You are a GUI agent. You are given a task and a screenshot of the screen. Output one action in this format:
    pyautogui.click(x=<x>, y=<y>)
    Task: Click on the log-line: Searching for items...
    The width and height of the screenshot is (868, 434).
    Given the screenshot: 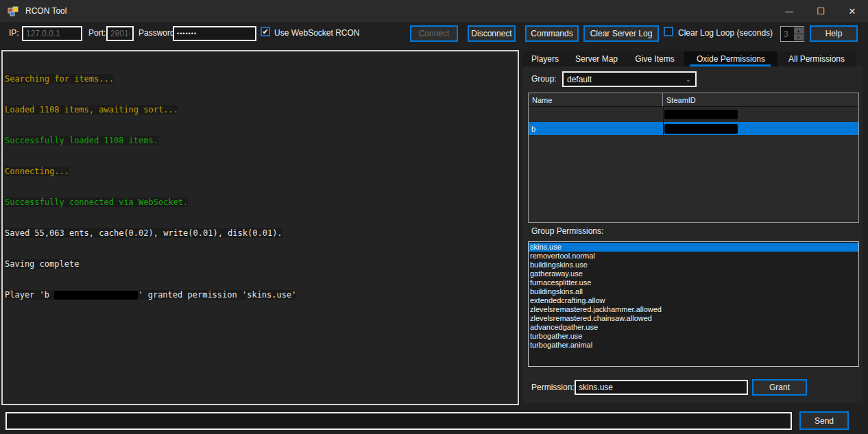 What is the action you would take?
    pyautogui.click(x=261, y=80)
    